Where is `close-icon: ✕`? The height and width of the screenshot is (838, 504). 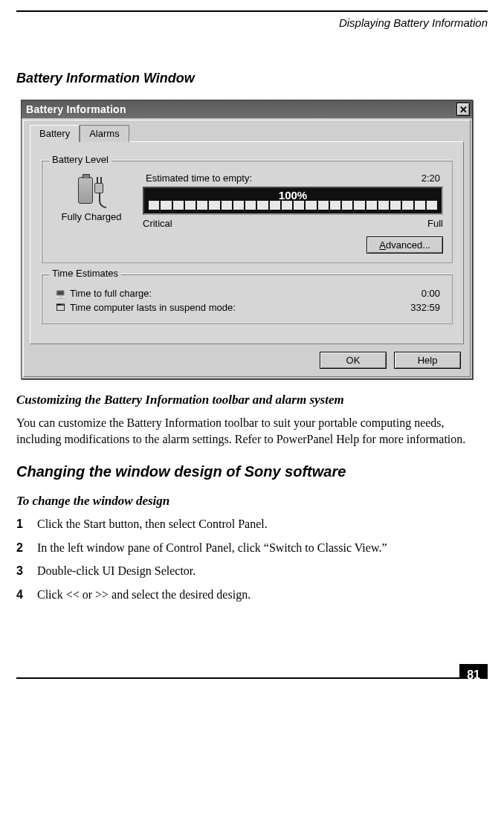
close-icon: ✕ is located at coordinates (463, 109).